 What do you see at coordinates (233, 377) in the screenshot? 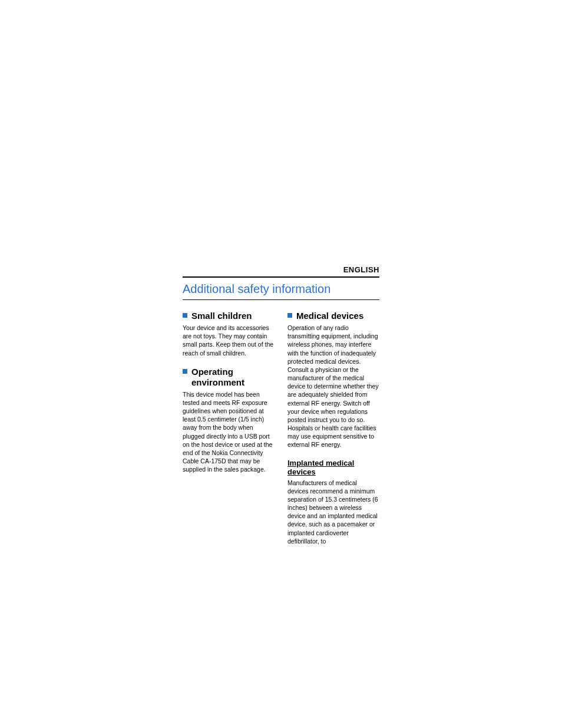
I see `heading-text: Operating environment` at bounding box center [233, 377].